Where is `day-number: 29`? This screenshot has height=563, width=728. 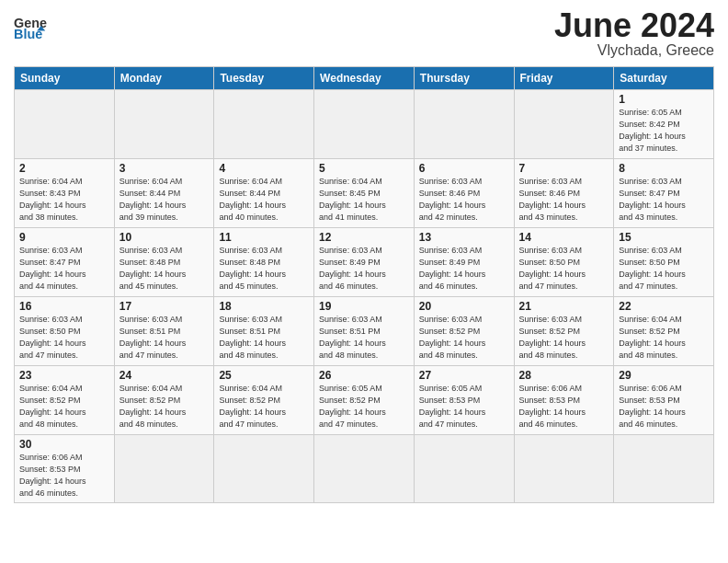
day-number: 29 is located at coordinates (664, 375).